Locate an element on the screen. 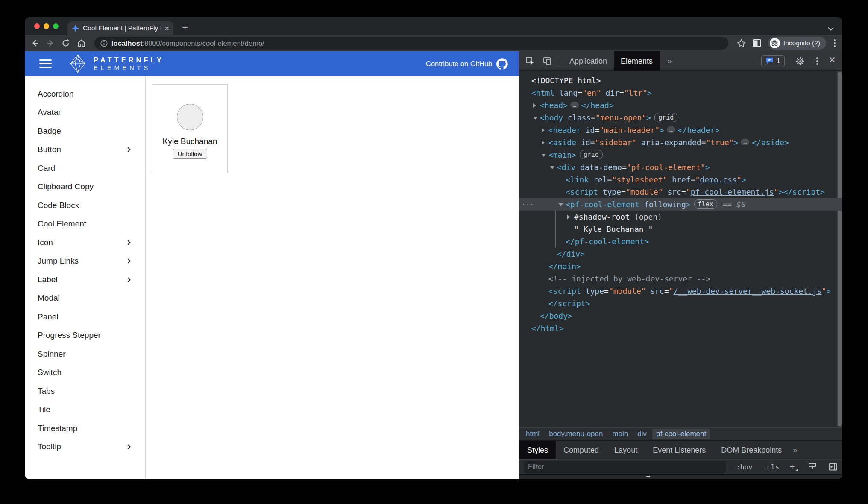 This screenshot has width=868, height=504. sidebar-item-tooltip: Tooltip is located at coordinates (85, 447).